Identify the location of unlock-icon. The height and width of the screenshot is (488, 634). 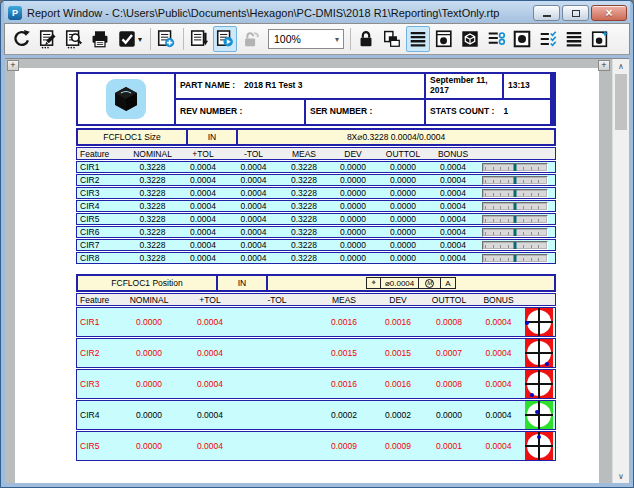
(251, 39).